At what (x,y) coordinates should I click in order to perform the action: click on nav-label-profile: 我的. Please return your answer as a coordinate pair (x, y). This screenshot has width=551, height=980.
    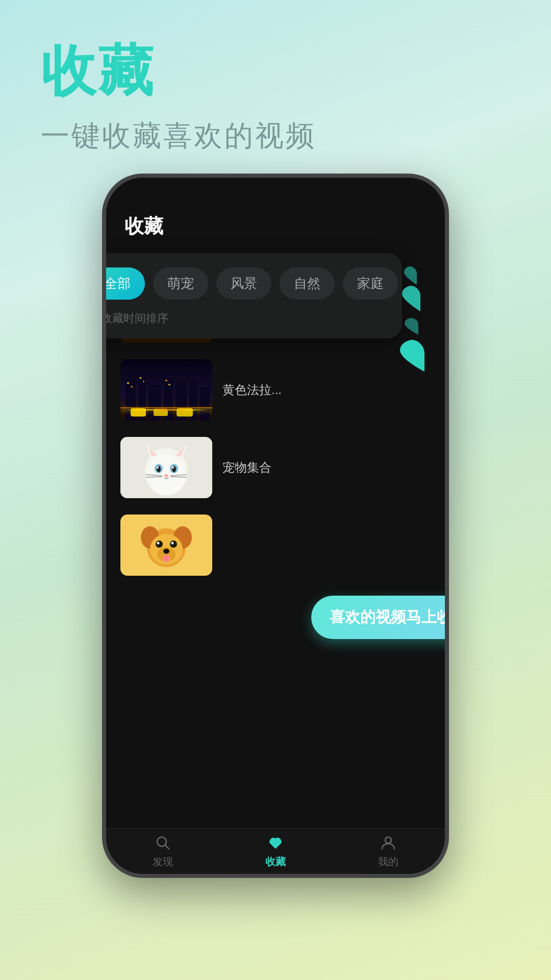
    Looking at the image, I should click on (388, 862).